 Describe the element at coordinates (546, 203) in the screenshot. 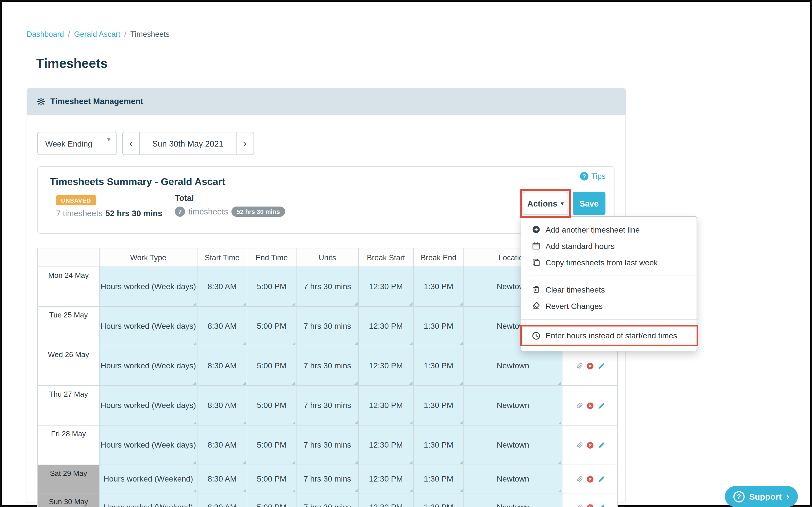

I see `actions-button: Actions ▾` at that location.